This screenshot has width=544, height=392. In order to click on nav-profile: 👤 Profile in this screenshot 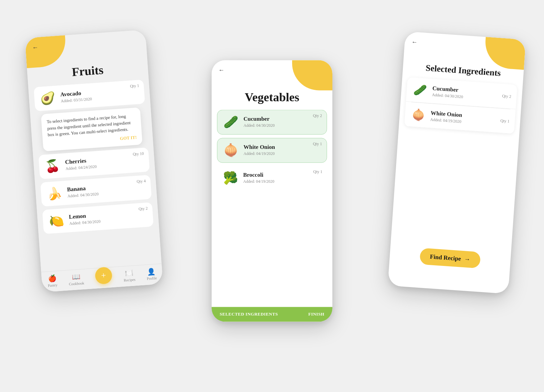, I will do `click(152, 274)`.